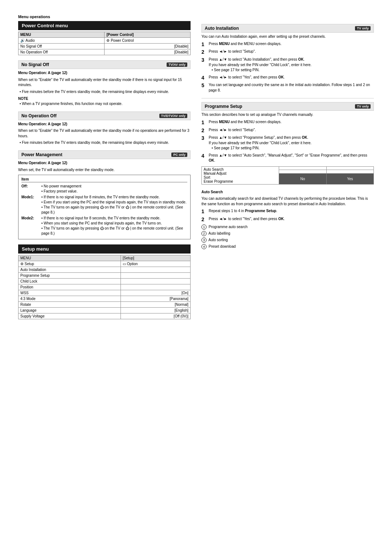  Describe the element at coordinates (287, 193) in the screenshot. I see `auto-search-title: Auto Search` at that location.